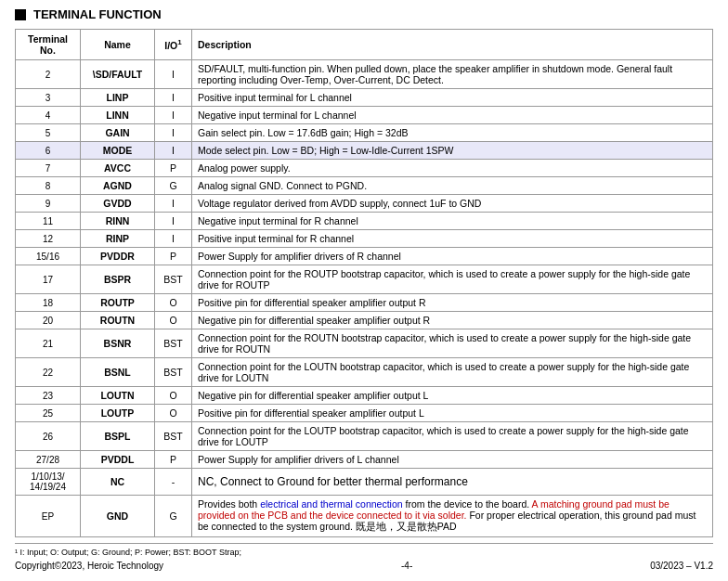 The width and height of the screenshot is (728, 581). Describe the element at coordinates (364, 549) in the screenshot. I see `footnote: ¹ I: Input; O: Output; G: Ground; P: Pow…` at that location.